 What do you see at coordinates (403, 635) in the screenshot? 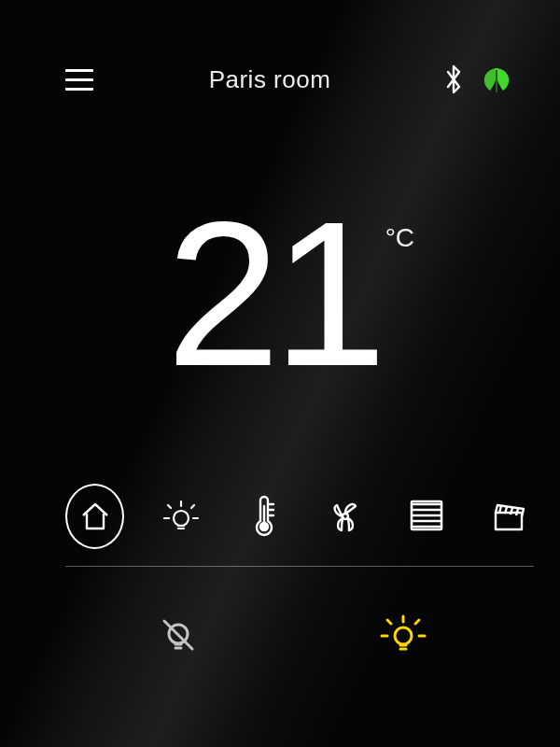
I see `quick-lights-on` at bounding box center [403, 635].